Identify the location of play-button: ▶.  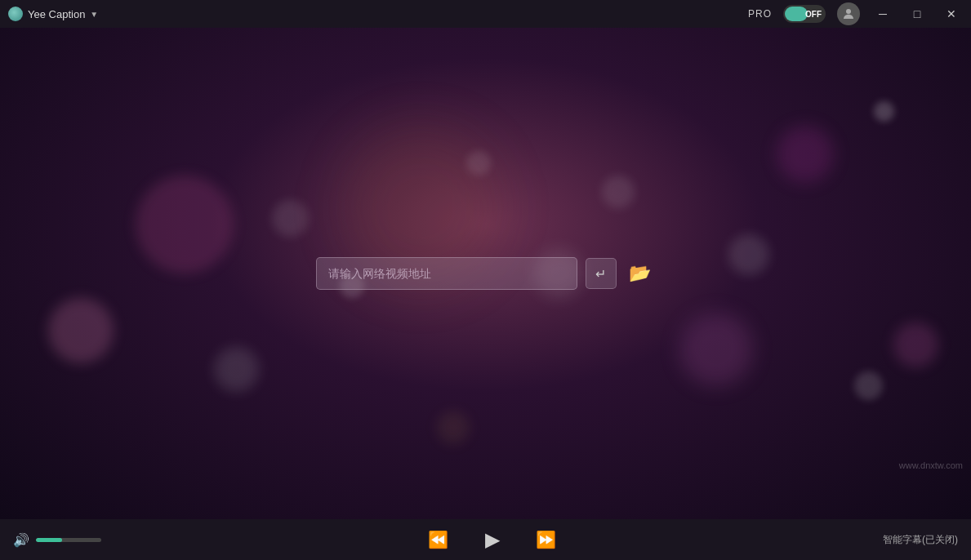
(492, 540).